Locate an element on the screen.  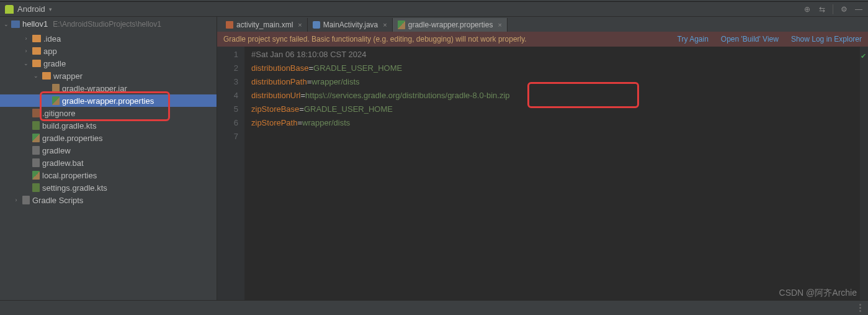
tree-item-label: Gradle Scripts is located at coordinates (58, 200).